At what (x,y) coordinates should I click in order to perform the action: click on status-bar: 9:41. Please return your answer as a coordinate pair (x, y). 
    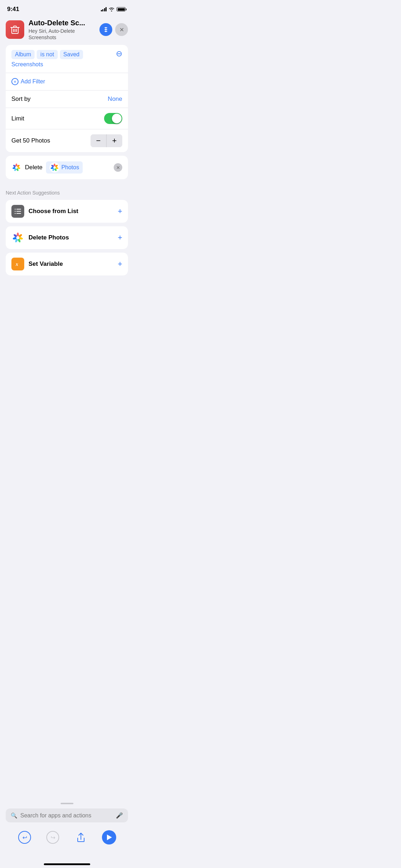
    Looking at the image, I should click on (67, 8).